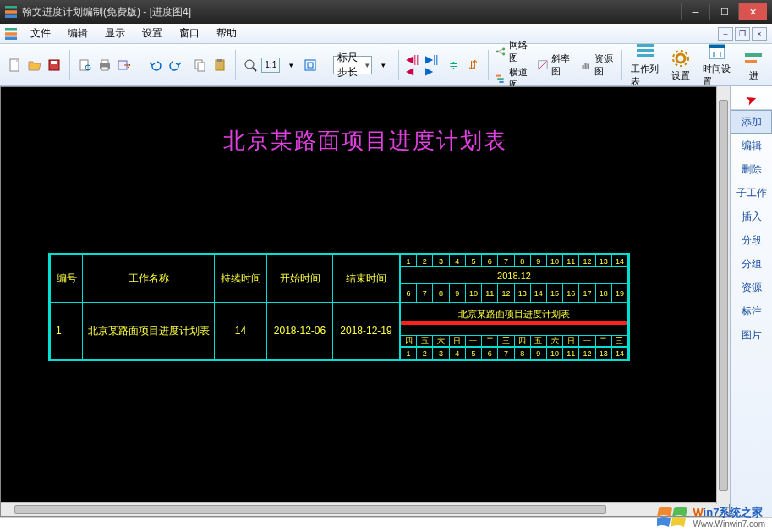 This screenshot has width=772, height=532. Describe the element at coordinates (514, 316) in the screenshot. I see `gantt-bar: 北京某路面项目进度计划表` at that location.